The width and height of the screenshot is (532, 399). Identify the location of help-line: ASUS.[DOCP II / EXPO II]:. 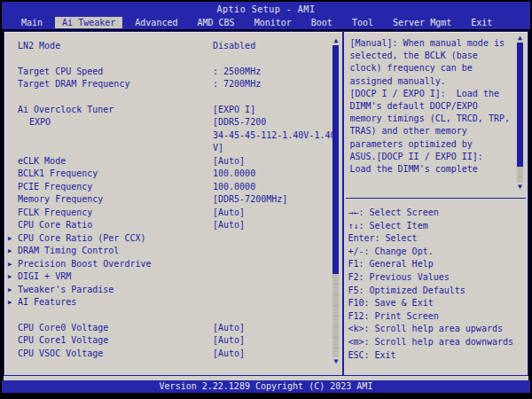
(429, 157).